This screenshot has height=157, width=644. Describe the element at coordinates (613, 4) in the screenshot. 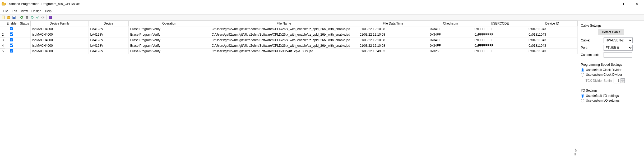

I see `minimize-button` at that location.